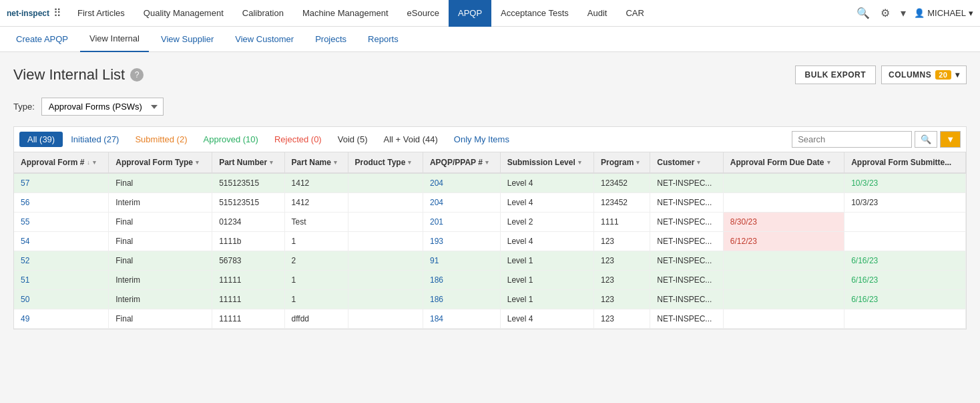 This screenshot has height=403, width=980. I want to click on cell-submission: Level 1, so click(547, 299).